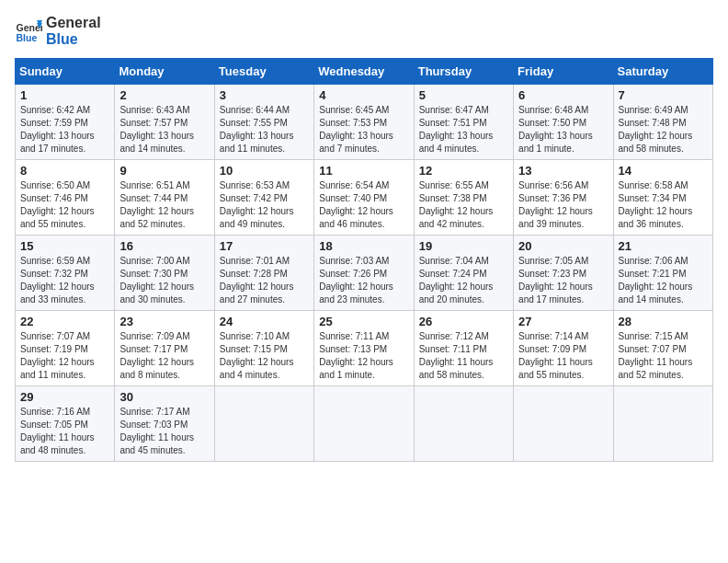 The width and height of the screenshot is (728, 563). What do you see at coordinates (164, 247) in the screenshot?
I see `day-number: 16` at bounding box center [164, 247].